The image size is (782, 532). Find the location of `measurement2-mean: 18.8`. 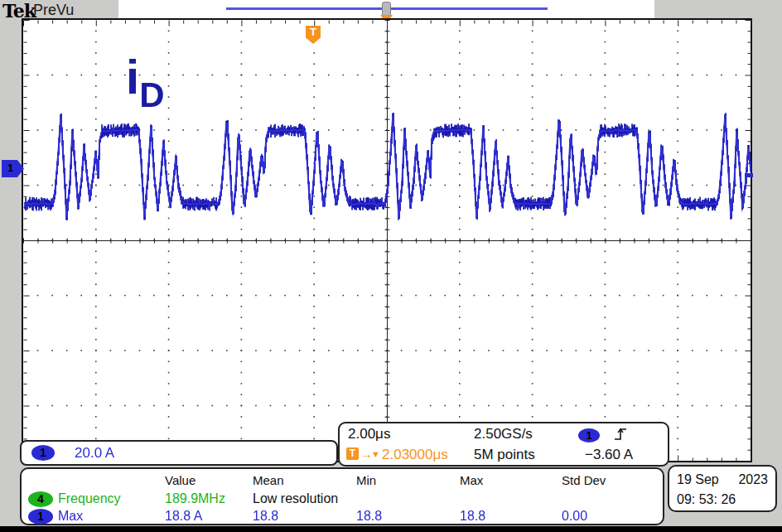

measurement2-mean: 18.8 is located at coordinates (265, 516).